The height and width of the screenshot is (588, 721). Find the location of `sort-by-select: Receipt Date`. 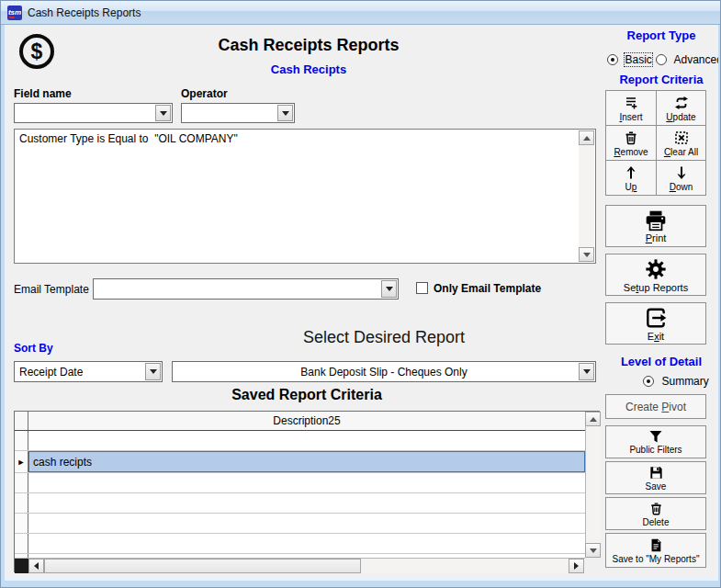

sort-by-select: Receipt Date is located at coordinates (88, 371).